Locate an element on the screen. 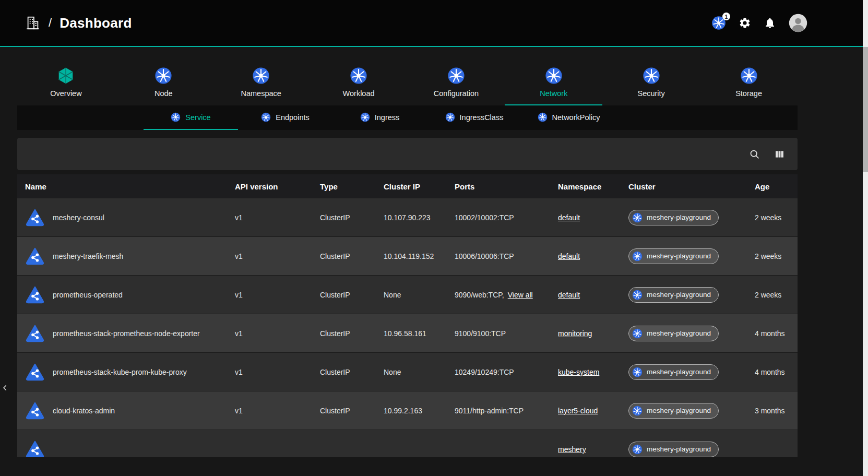  namespace-link: meshery is located at coordinates (572, 449).